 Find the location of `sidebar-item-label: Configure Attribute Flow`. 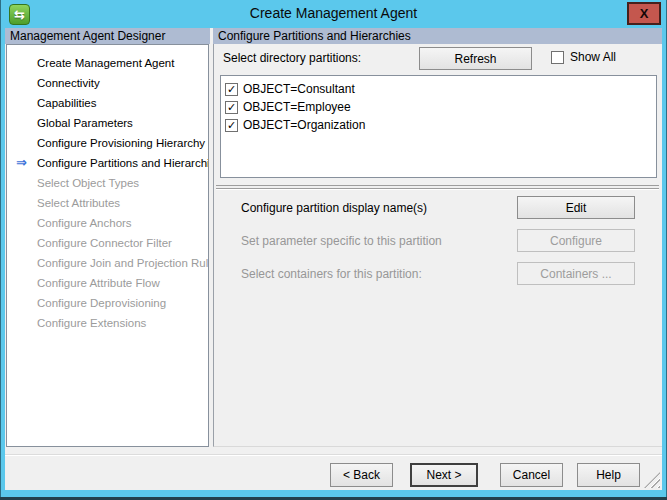

sidebar-item-label: Configure Attribute Flow is located at coordinates (98, 283).